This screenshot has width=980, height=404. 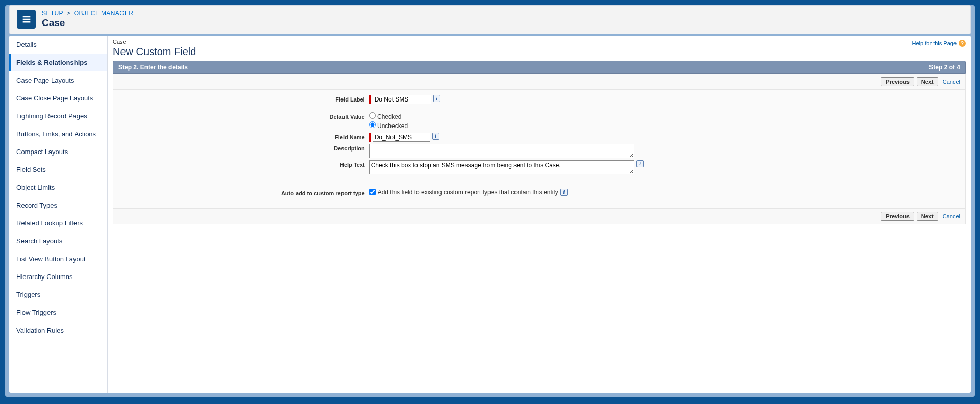 What do you see at coordinates (104, 13) in the screenshot?
I see `breadcrumb-object-manager: Object Manager` at bounding box center [104, 13].